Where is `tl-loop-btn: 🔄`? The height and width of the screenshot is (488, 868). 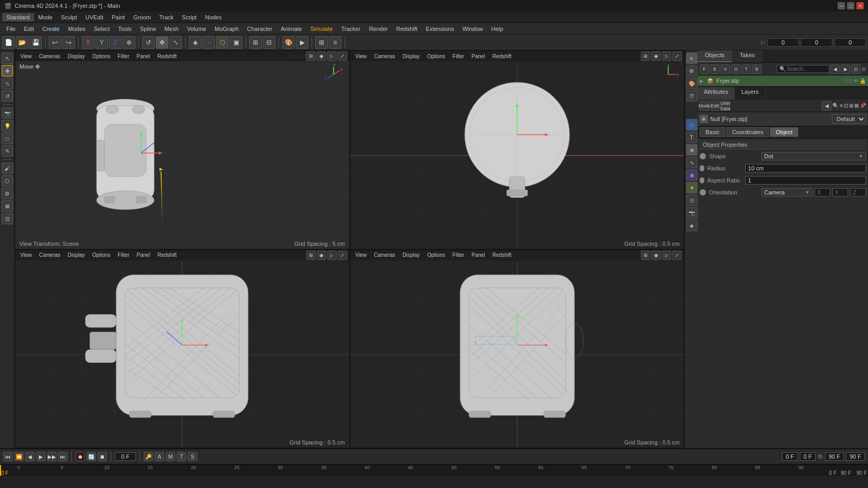 tl-loop-btn: 🔄 is located at coordinates (91, 457).